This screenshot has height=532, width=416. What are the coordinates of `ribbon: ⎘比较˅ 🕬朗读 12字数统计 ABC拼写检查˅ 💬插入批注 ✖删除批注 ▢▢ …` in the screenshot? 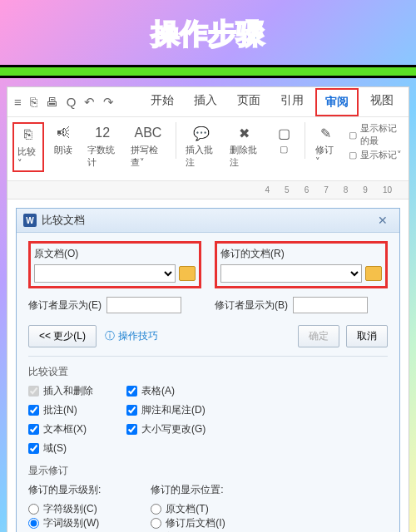 It's located at (208, 150).